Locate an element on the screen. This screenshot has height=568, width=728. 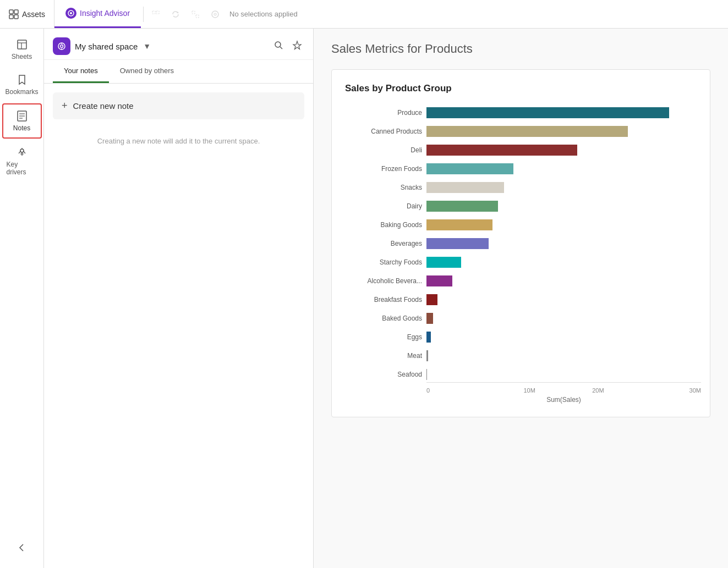
notes-icon is located at coordinates (22, 116).